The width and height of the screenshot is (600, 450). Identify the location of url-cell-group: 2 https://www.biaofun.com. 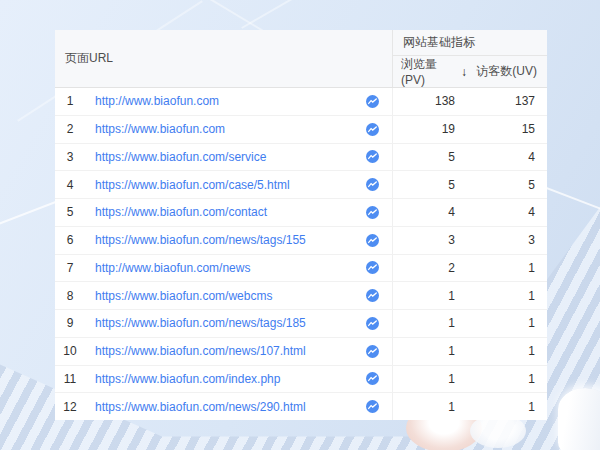
(224, 130).